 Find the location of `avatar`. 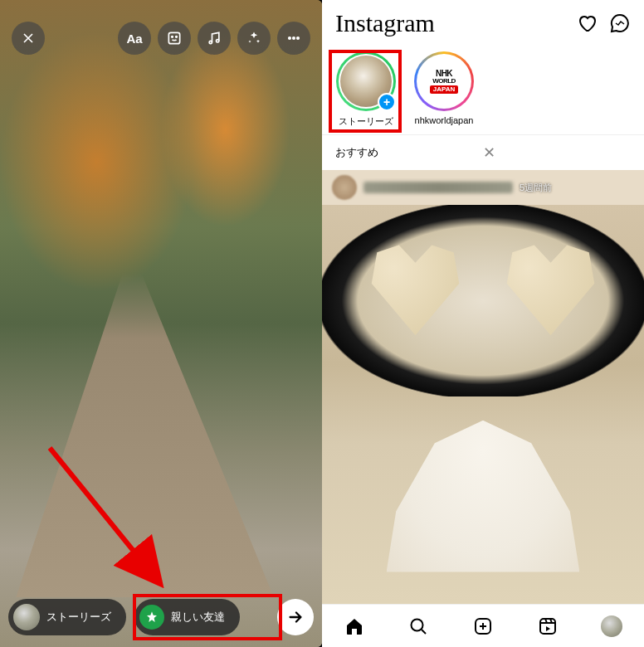

avatar is located at coordinates (27, 617).